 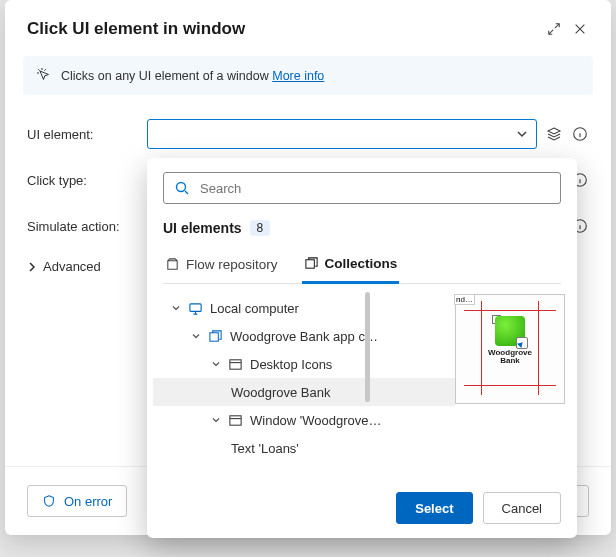 I want to click on picker-cancel-button: Cancel, so click(x=522, y=508).